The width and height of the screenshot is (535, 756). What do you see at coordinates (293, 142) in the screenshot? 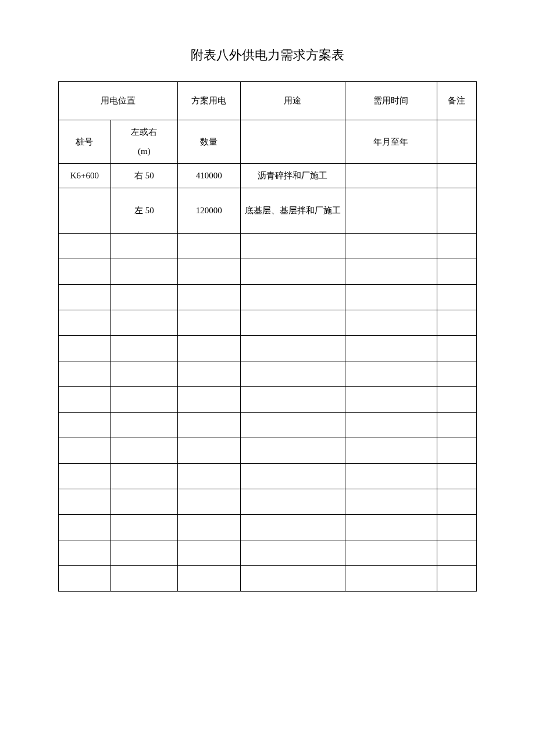
I see `header-usage-cont` at bounding box center [293, 142].